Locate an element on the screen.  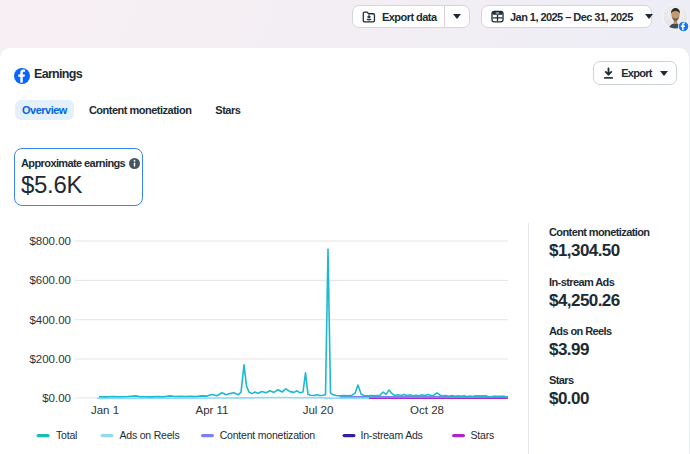
svg-text: $400.00 is located at coordinates (50, 320).